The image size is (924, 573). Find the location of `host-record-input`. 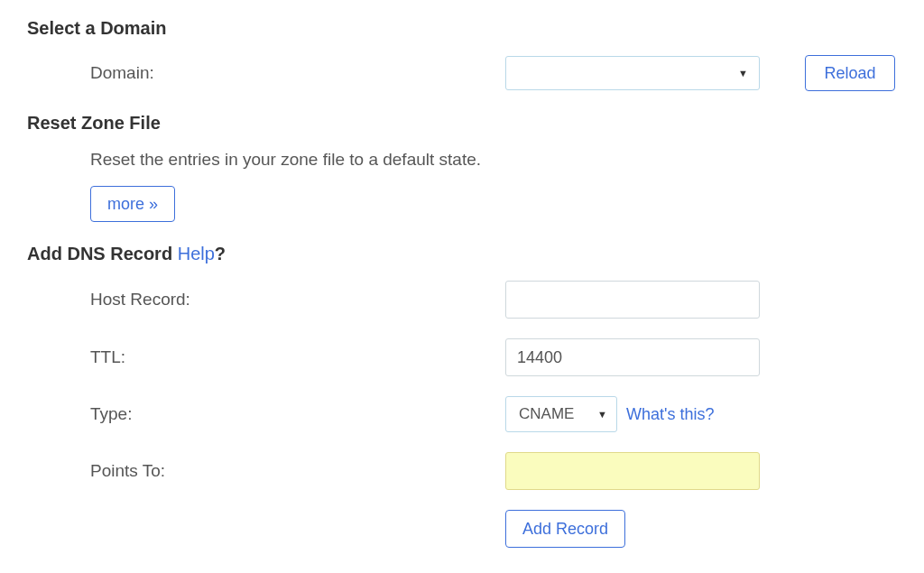

host-record-input is located at coordinates (633, 300).